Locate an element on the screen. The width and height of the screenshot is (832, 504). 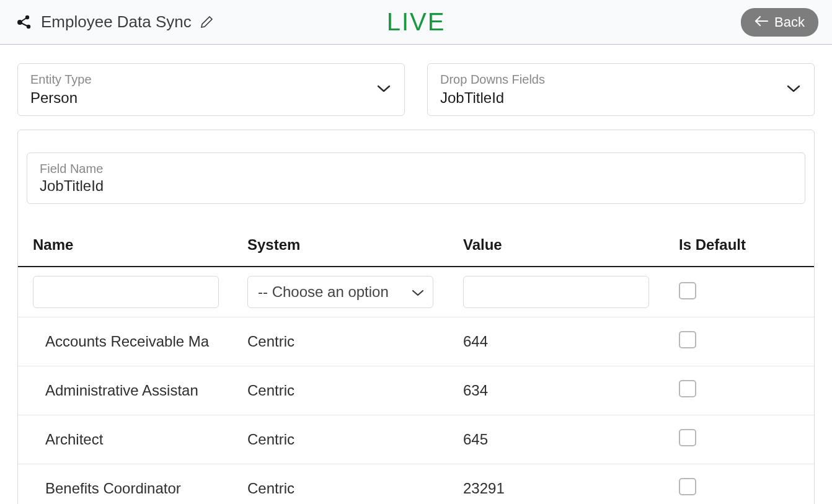
name-filter-input is located at coordinates (126, 292).